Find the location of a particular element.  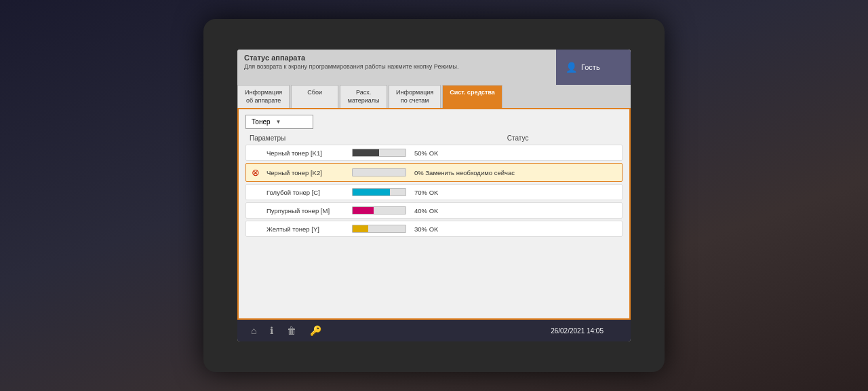

toner-bar-container-m is located at coordinates (379, 210).